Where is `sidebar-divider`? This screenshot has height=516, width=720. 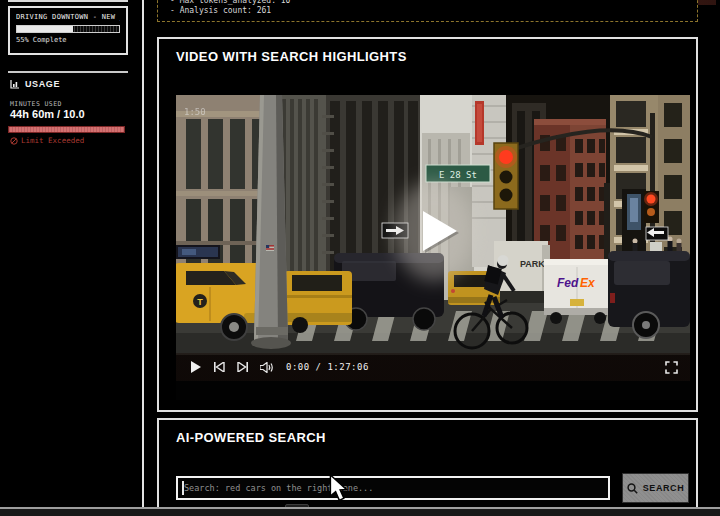
sidebar-divider is located at coordinates (68, 72).